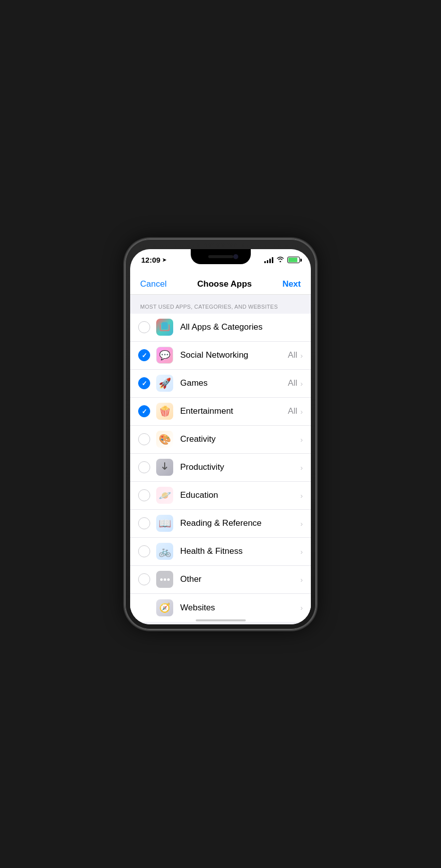 This screenshot has height=868, width=441. I want to click on checkbox-education, so click(144, 495).